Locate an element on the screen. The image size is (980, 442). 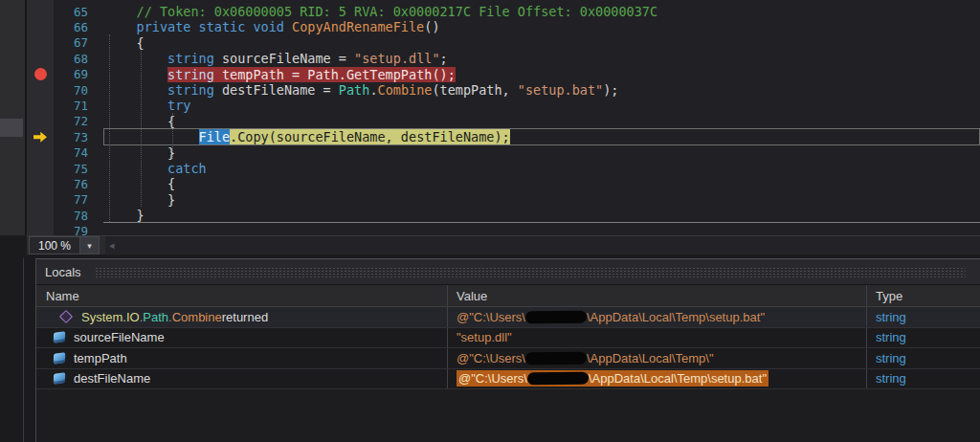
code-line: 68 string sourceFileName = "setup.dll"; is located at coordinates (503, 58).